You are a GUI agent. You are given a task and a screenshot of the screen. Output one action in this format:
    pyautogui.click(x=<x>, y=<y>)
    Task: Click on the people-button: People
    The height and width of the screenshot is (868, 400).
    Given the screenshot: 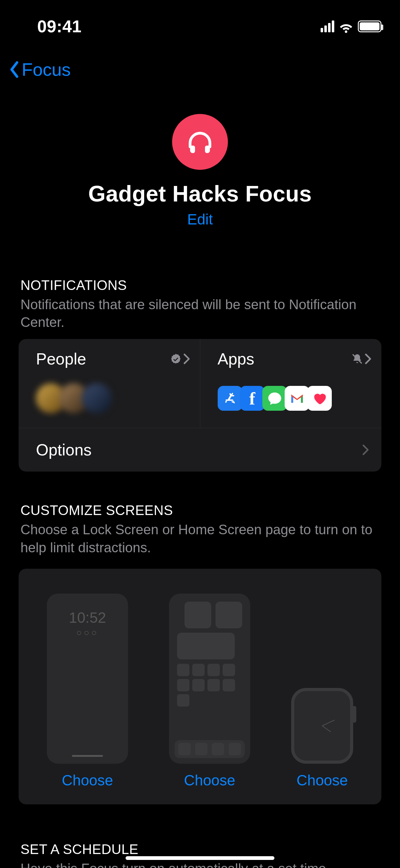 What is the action you would take?
    pyautogui.click(x=109, y=383)
    